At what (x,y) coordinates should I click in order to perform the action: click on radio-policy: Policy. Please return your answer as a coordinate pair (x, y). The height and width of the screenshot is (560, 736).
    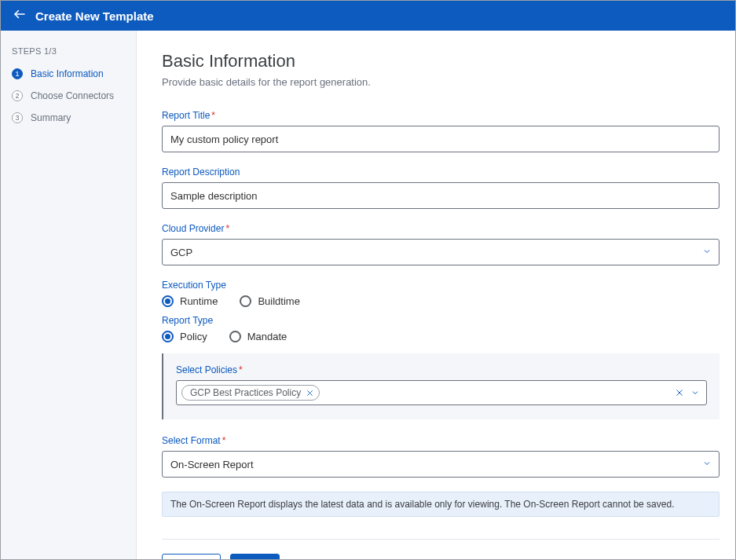
    Looking at the image, I should click on (185, 336).